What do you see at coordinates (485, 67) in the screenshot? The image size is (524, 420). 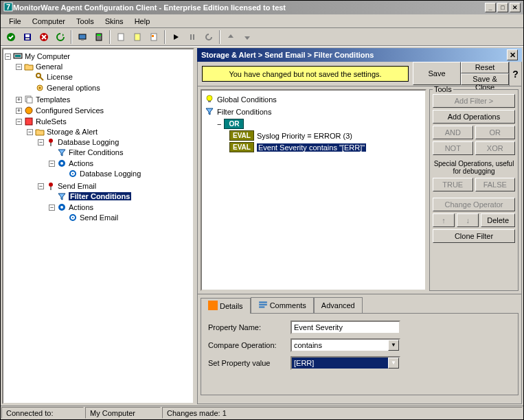 I see `reset-button: Reset` at bounding box center [485, 67].